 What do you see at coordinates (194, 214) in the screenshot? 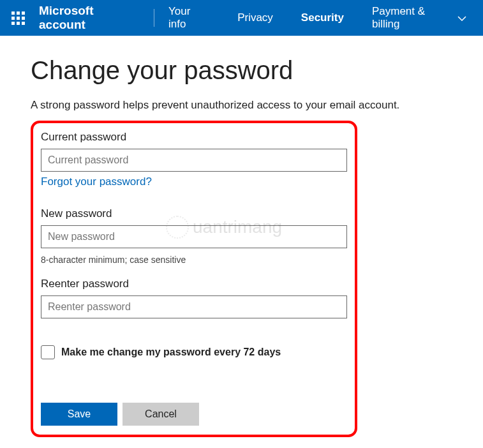
I see `new-password-label: New password` at bounding box center [194, 214].